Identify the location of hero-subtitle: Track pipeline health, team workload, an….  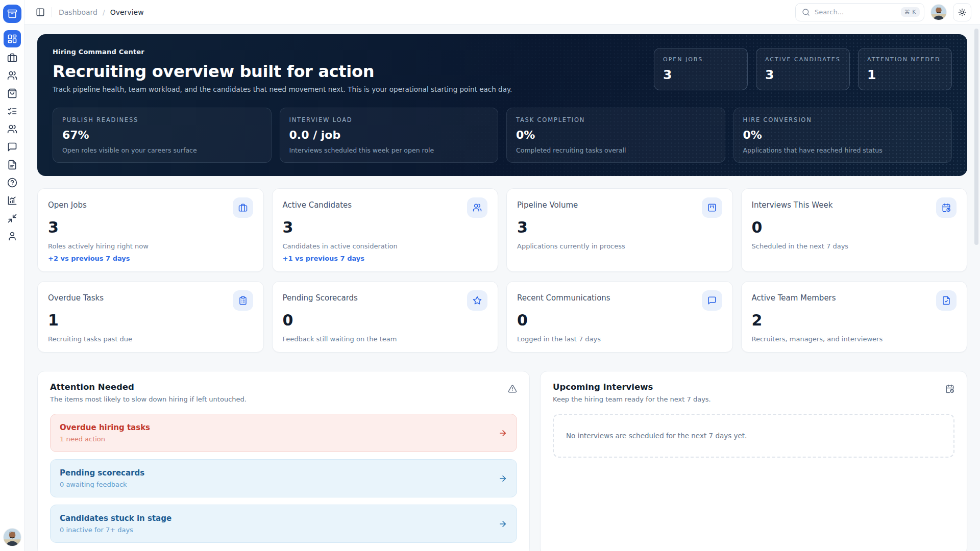
(282, 89).